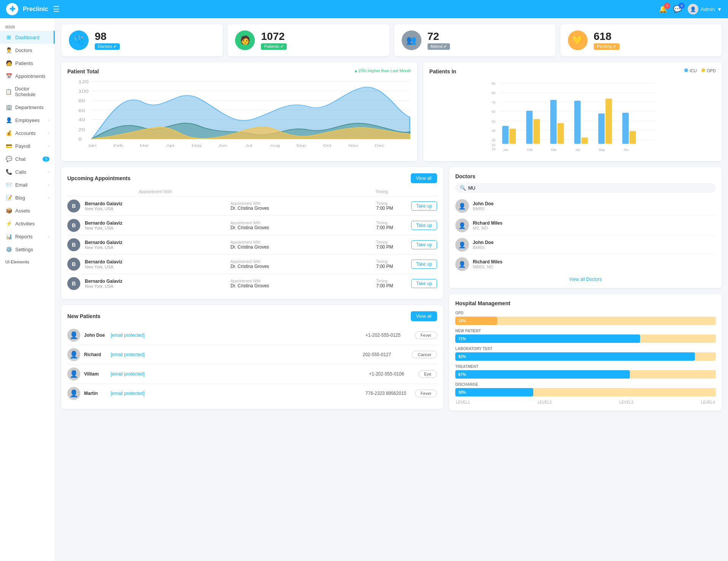 This screenshot has height=561, width=728. Describe the element at coordinates (677, 9) in the screenshot. I see `message-btn: 💬 8` at that location.